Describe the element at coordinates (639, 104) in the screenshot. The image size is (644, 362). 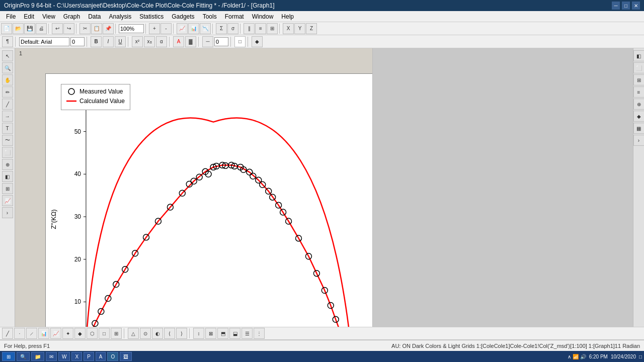
I see `rs-btn5: ⊕` at that location.